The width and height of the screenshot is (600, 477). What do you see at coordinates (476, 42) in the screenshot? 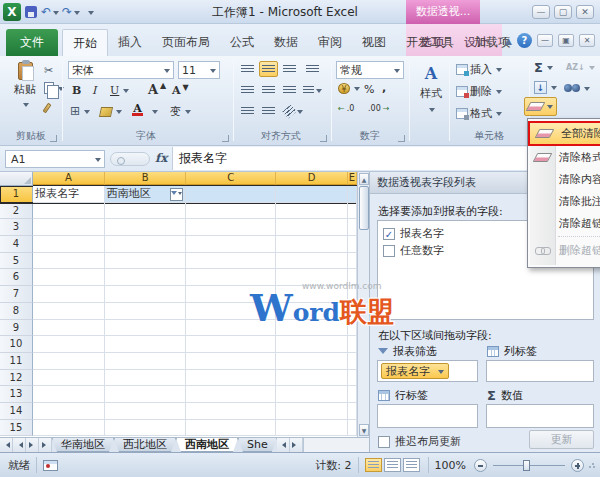
I see `contextual-tab-1: 设计` at bounding box center [476, 42].